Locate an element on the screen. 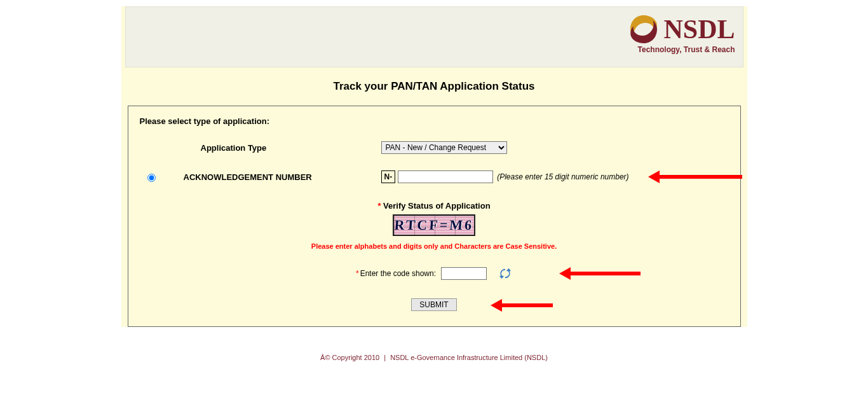 This screenshot has height=416, width=868. form-instruction: Please select type of application: is located at coordinates (435, 121).